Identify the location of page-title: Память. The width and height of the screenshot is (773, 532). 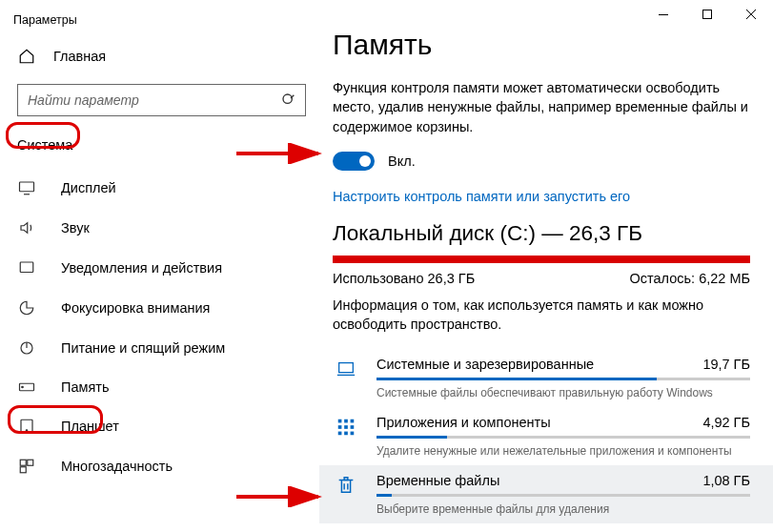
(541, 45).